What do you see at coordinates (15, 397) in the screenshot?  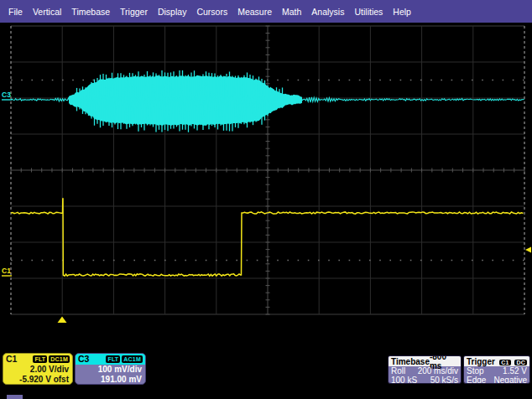 I see `taskbar-stub` at bounding box center [15, 397].